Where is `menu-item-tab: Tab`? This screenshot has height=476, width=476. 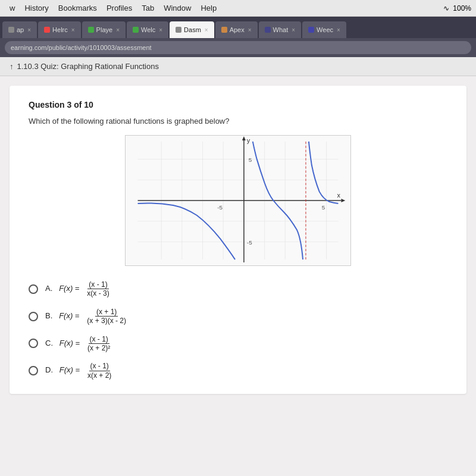
menu-item-tab: Tab is located at coordinates (148, 8).